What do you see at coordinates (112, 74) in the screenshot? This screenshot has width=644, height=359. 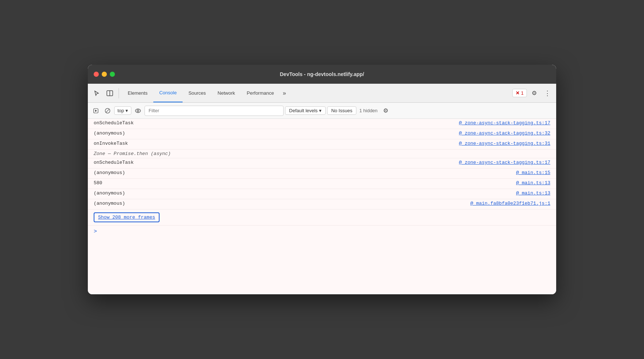 I see `maximize-button` at bounding box center [112, 74].